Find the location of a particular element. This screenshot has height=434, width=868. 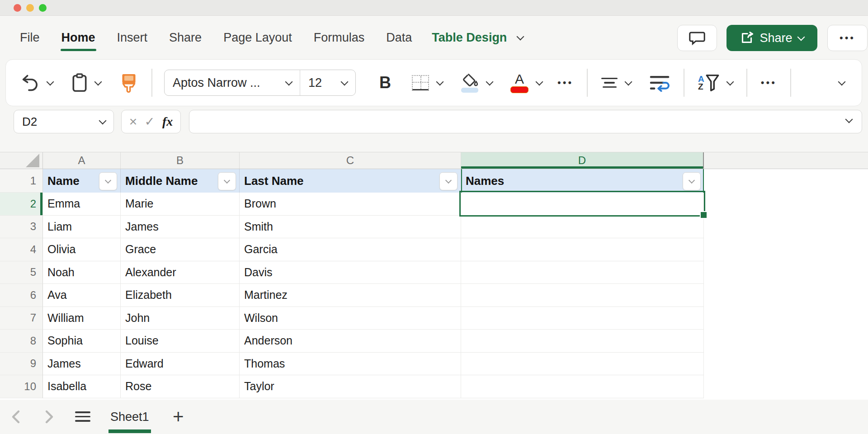

cancel-entry-button: × is located at coordinates (133, 122).